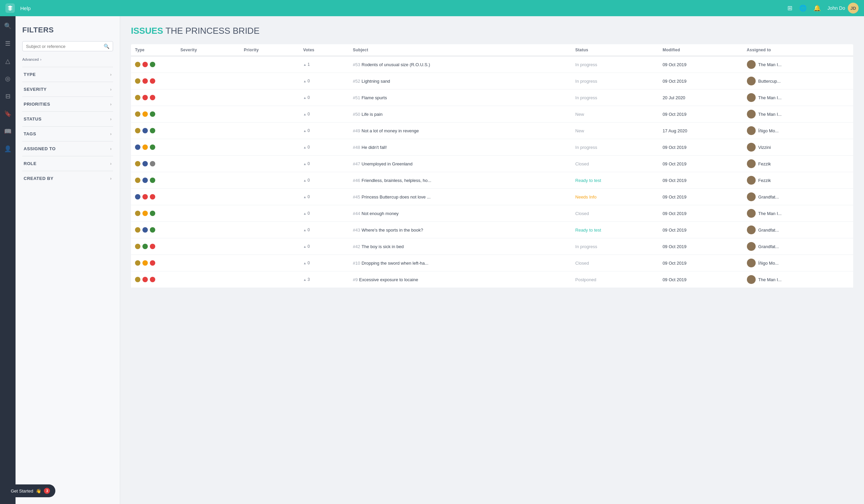 The width and height of the screenshot is (864, 504). Describe the element at coordinates (492, 247) in the screenshot. I see `table-row: ▲0#42The boy is sick in bedIn progress09…` at that location.